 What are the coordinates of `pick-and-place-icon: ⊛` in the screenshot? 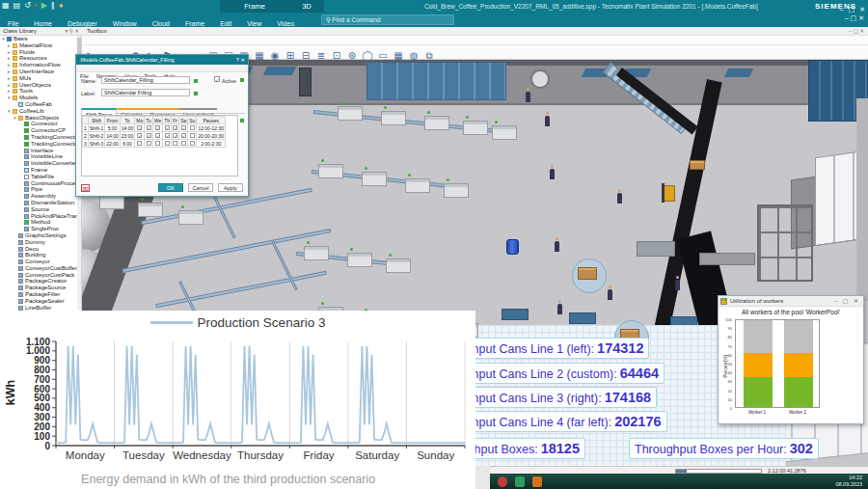 It's located at (352, 56).